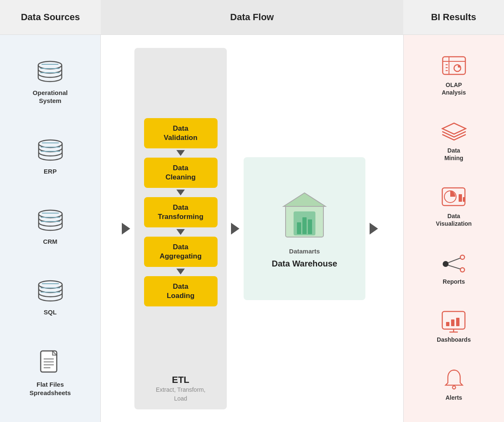 Image resolution: width=504 pixels, height=422 pixels. What do you see at coordinates (454, 380) in the screenshot?
I see `alerts-icon` at bounding box center [454, 380].